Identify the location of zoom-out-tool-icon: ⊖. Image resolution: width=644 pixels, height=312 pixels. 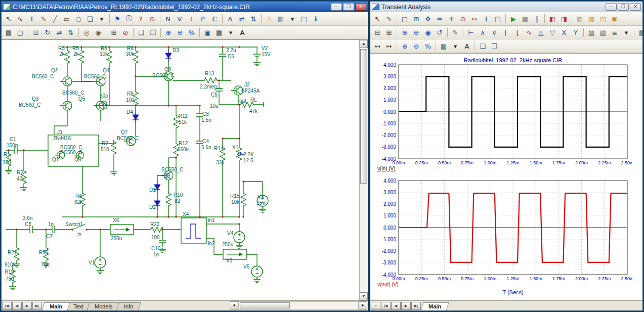
(416, 46).